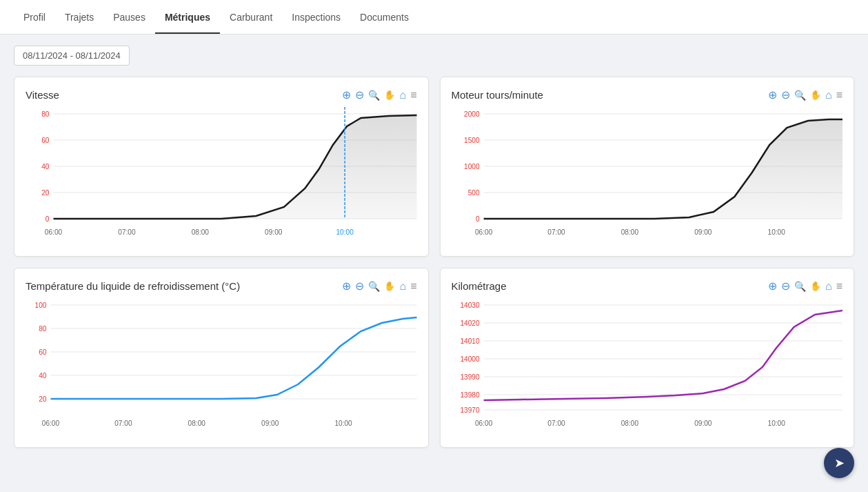 This screenshot has width=868, height=492. I want to click on chart-kilometrage-title: Kilométrage, so click(479, 286).